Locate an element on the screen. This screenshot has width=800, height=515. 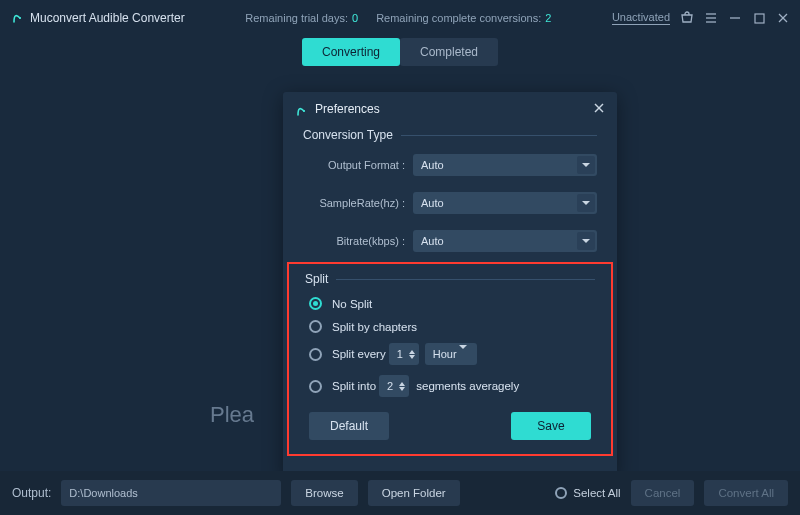
trial-info: Remaining trial days:0 Remaining complet… is located at coordinates (398, 18).